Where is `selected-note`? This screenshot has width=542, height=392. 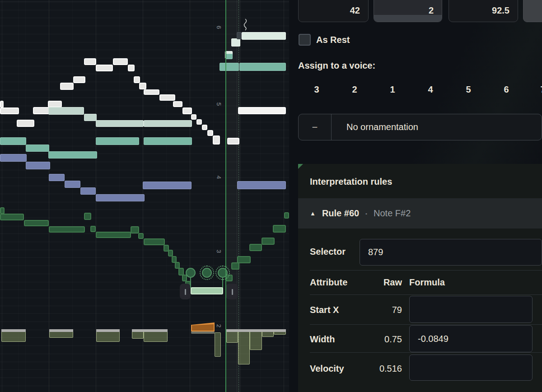
selected-note is located at coordinates (207, 291).